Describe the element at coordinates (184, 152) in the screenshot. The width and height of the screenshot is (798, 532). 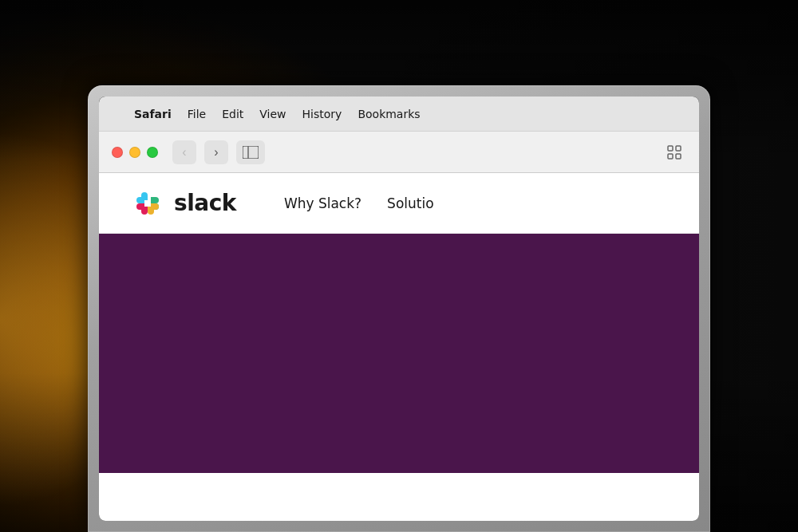
I see `back-button: ‹` at that location.